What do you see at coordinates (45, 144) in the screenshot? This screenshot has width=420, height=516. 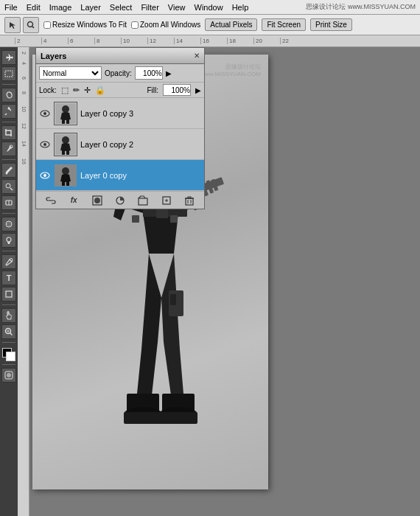 I see `layer-eye-copy2` at bounding box center [45, 144].